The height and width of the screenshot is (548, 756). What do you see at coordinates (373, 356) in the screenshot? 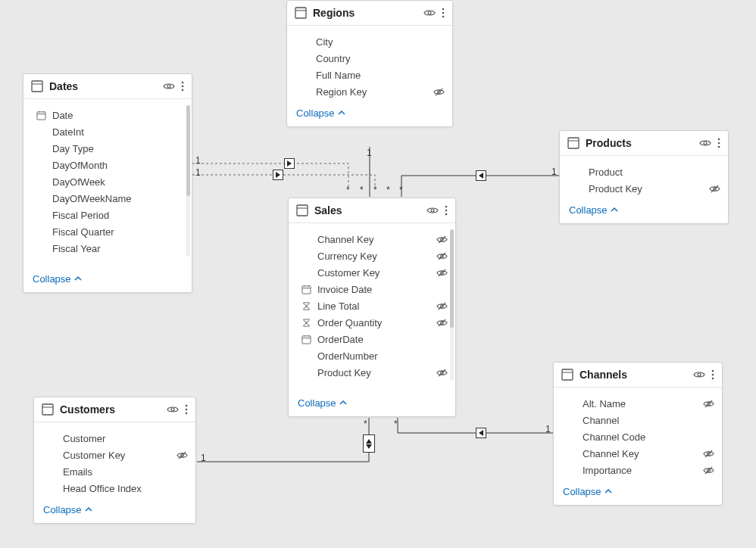
I see `field-row: OrderNumber` at bounding box center [373, 356].